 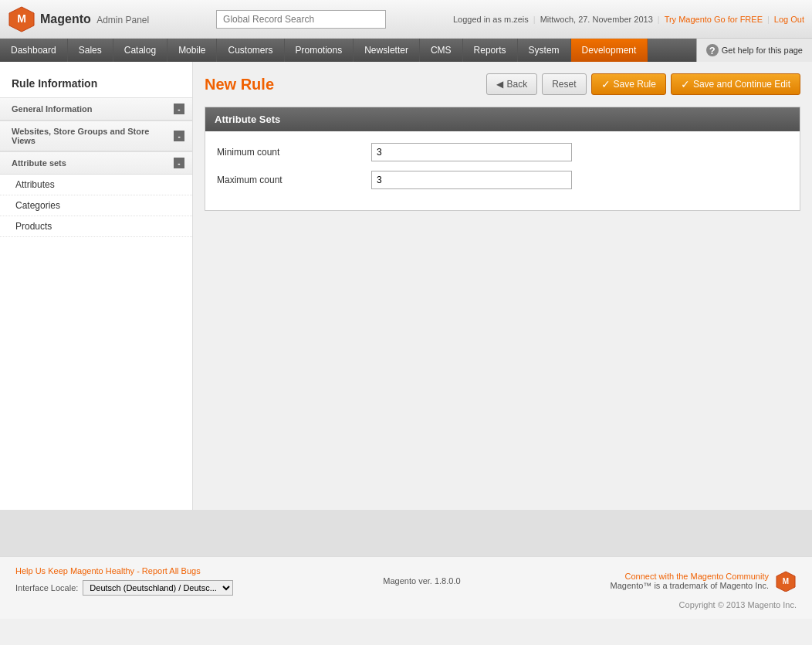 I want to click on footer-version: Magento ver. 1.8.0.0, so click(x=421, y=581).